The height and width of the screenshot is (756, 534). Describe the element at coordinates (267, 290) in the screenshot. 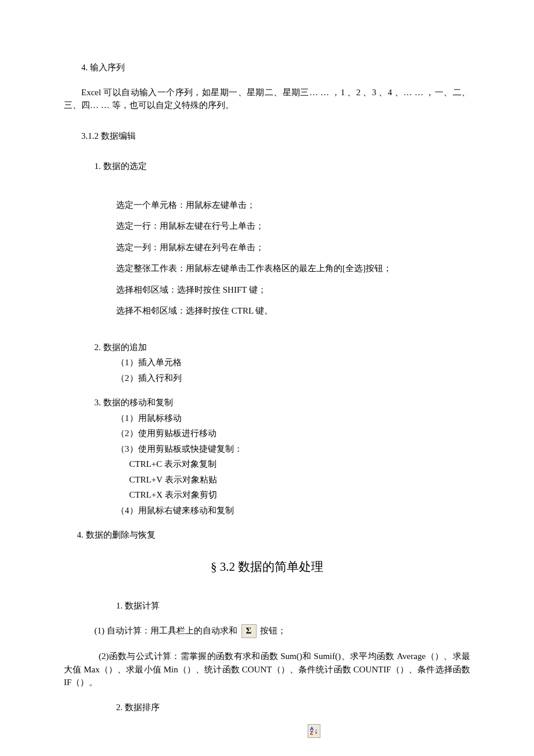

I see `list-item: 选择相邻区域：选择时按住 SHIFT 键；` at that location.